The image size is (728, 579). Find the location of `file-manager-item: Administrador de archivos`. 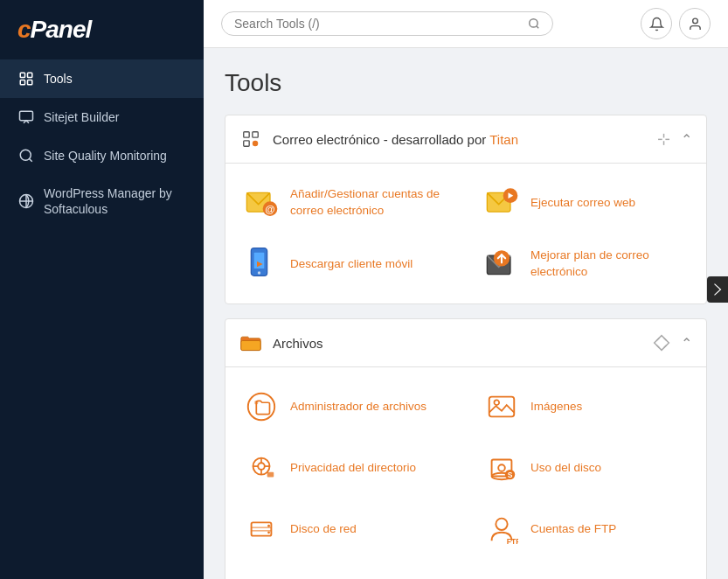

file-manager-item: Administrador de archivos is located at coordinates (346, 407).